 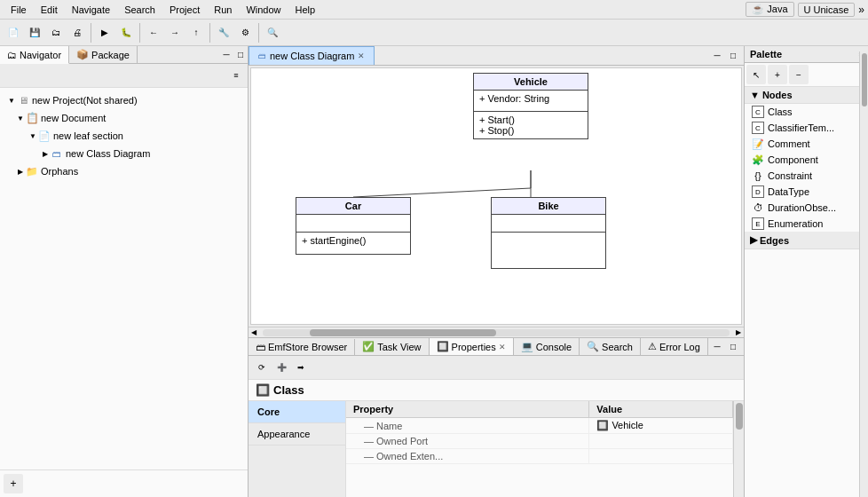 I want to click on tab-emfstore-browser: 🗃 EmfStore Browser, so click(x=302, y=347).